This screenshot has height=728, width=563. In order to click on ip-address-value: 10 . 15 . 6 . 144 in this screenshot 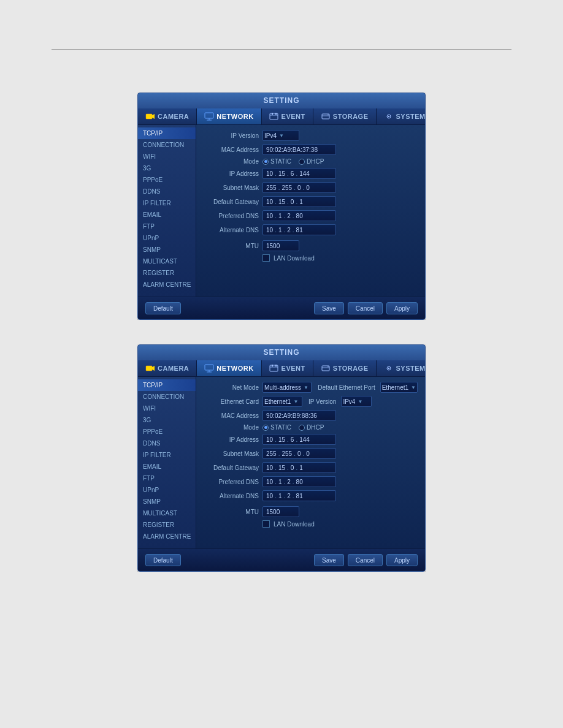, I will do `click(299, 173)`.